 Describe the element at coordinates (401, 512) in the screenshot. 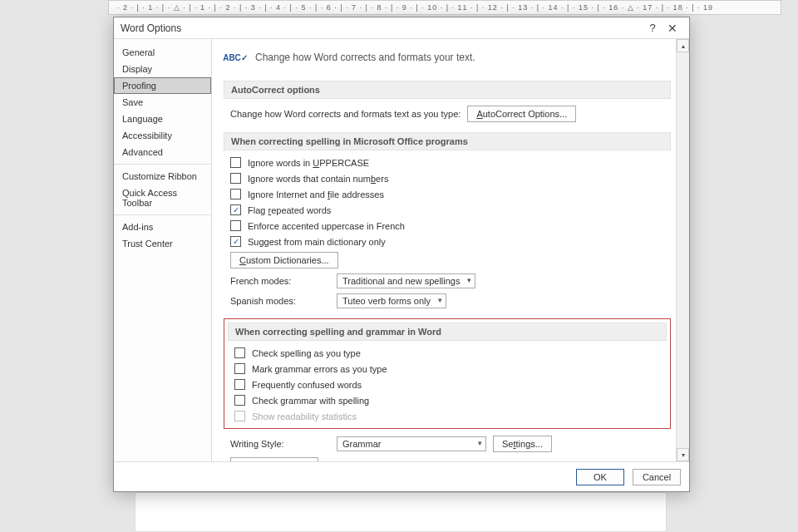

I see `document-page` at that location.